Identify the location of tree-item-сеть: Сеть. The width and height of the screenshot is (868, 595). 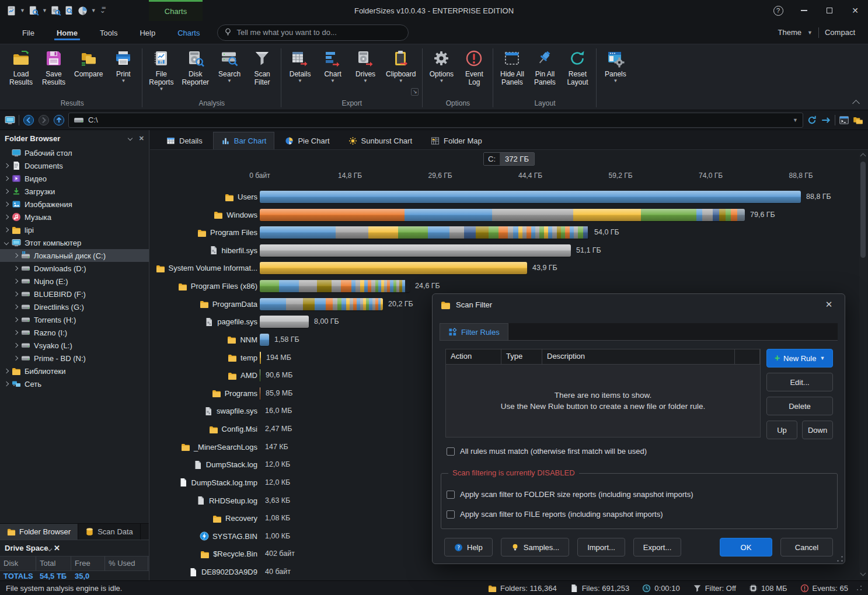
(75, 384).